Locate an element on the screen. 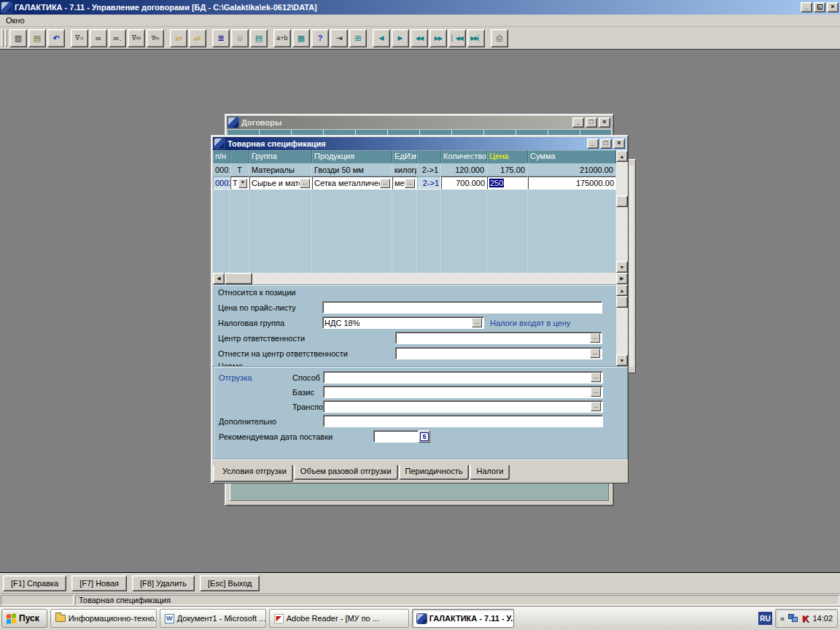  basis-input: ... is located at coordinates (463, 392).